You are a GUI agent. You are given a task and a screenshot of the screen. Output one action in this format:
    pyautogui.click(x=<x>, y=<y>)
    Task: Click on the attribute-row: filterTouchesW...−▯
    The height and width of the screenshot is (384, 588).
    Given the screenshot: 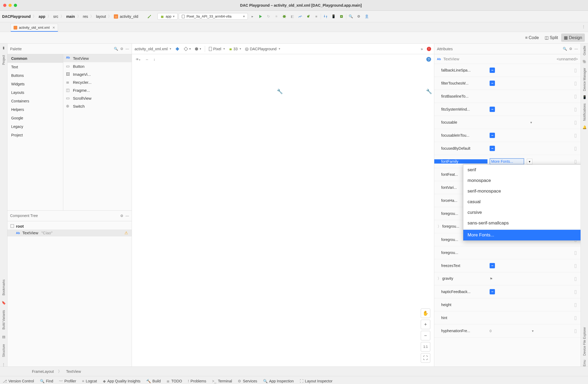 What is the action you would take?
    pyautogui.click(x=507, y=84)
    